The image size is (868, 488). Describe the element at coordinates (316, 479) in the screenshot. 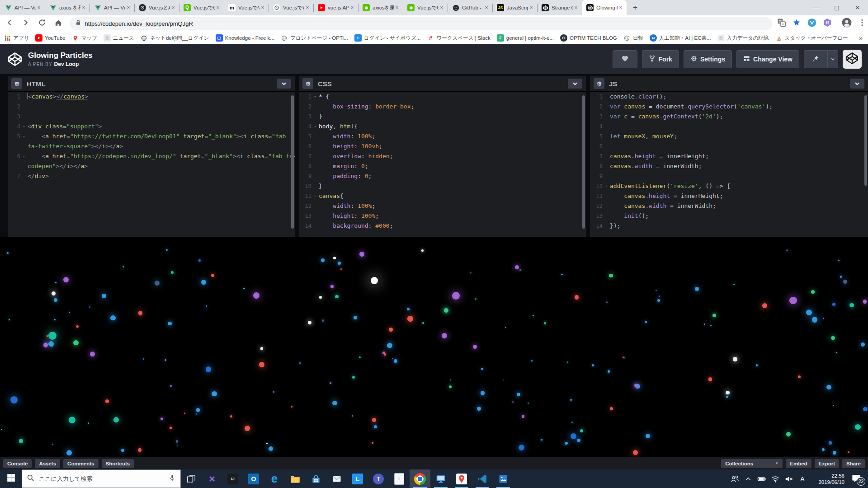

I see `taskbar-store-icon` at that location.